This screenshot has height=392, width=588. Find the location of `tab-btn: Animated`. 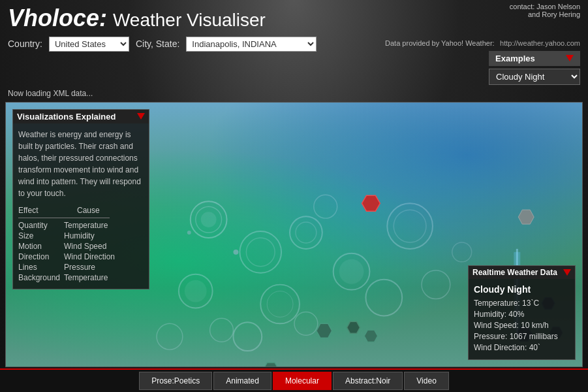

tab-btn: Animated is located at coordinates (243, 381).